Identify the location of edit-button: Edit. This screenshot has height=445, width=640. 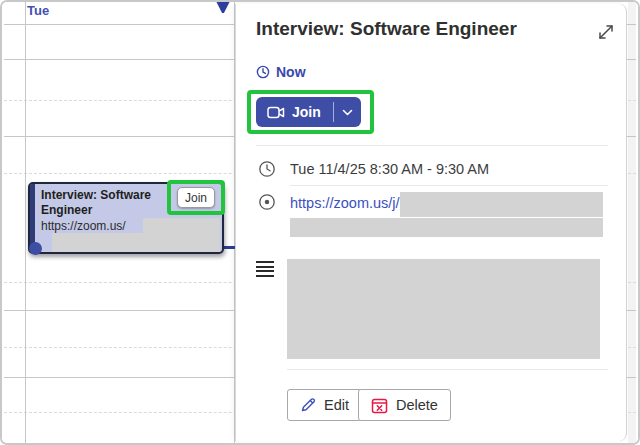
(324, 405).